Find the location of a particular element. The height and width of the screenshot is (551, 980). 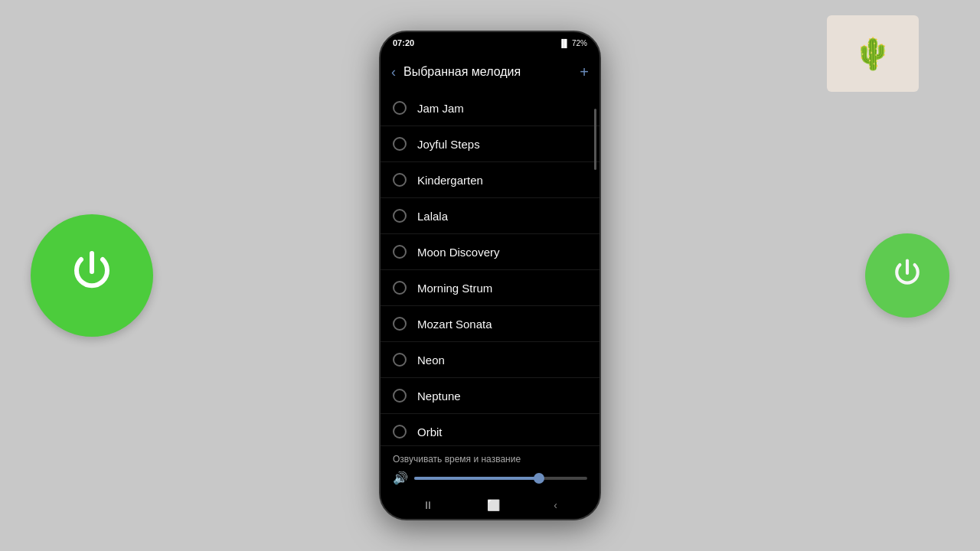

status-bar: 07:20 ▐▌ 72% is located at coordinates (490, 43).